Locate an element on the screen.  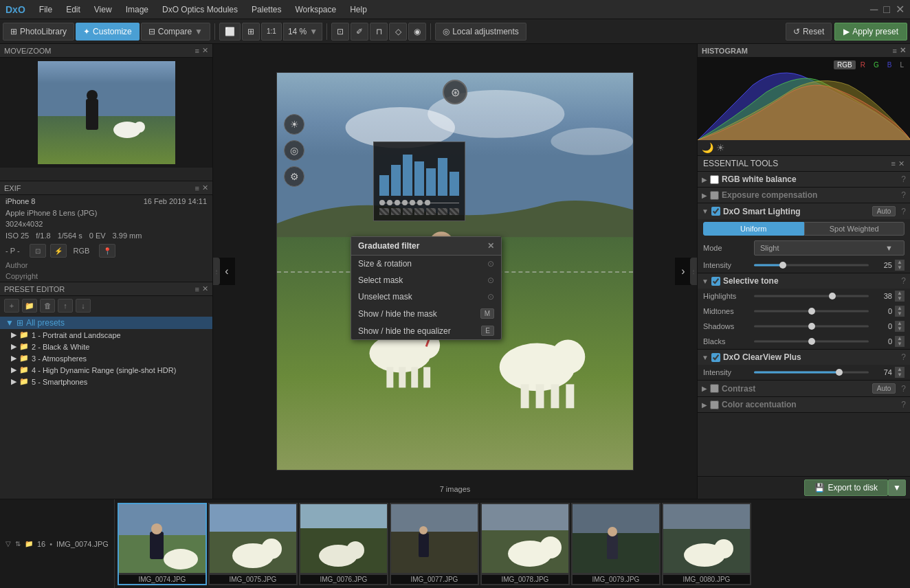
exif-menu-icon: ≡ is located at coordinates (197, 188).